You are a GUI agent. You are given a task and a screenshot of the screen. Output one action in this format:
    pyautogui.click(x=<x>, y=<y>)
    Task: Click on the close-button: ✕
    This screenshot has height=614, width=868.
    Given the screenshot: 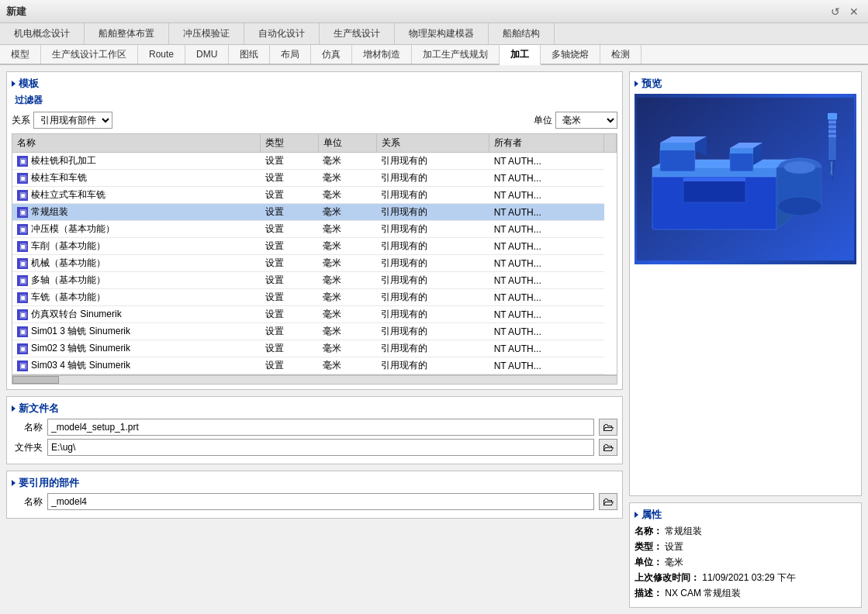 What is the action you would take?
    pyautogui.click(x=854, y=12)
    